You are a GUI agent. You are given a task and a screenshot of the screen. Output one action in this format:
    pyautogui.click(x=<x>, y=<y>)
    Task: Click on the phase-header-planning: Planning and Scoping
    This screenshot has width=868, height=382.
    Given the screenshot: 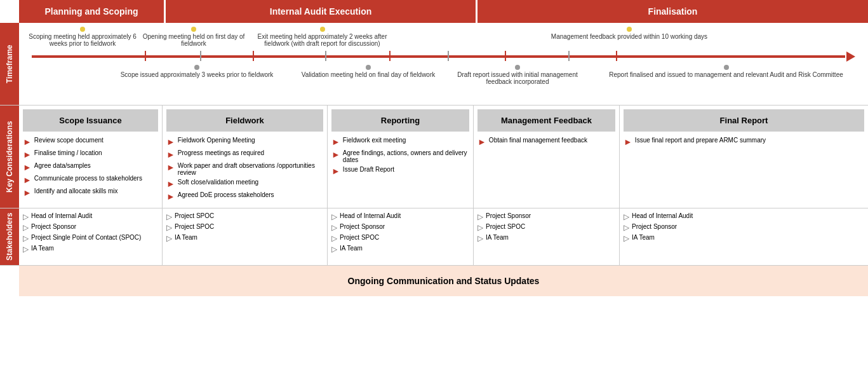 What is the action you would take?
    pyautogui.click(x=91, y=11)
    